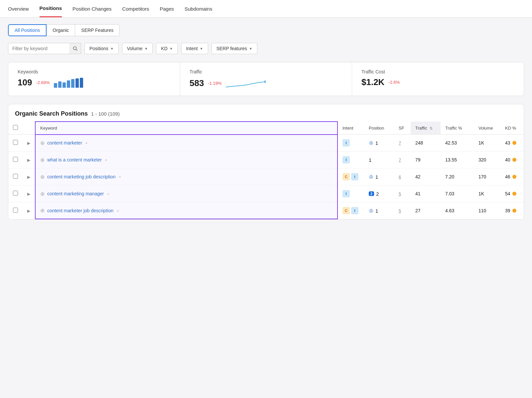 The height and width of the screenshot is (398, 532). I want to click on featured-snippet-icon: 2, so click(371, 194).